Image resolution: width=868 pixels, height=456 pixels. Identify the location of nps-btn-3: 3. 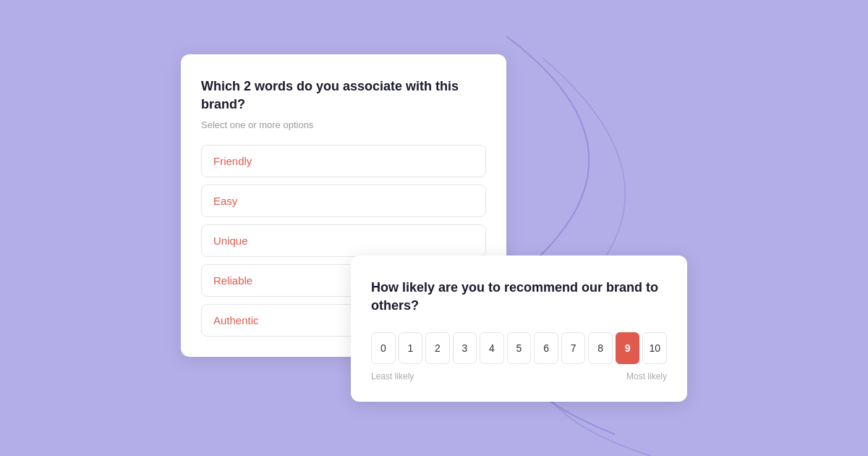
(465, 348).